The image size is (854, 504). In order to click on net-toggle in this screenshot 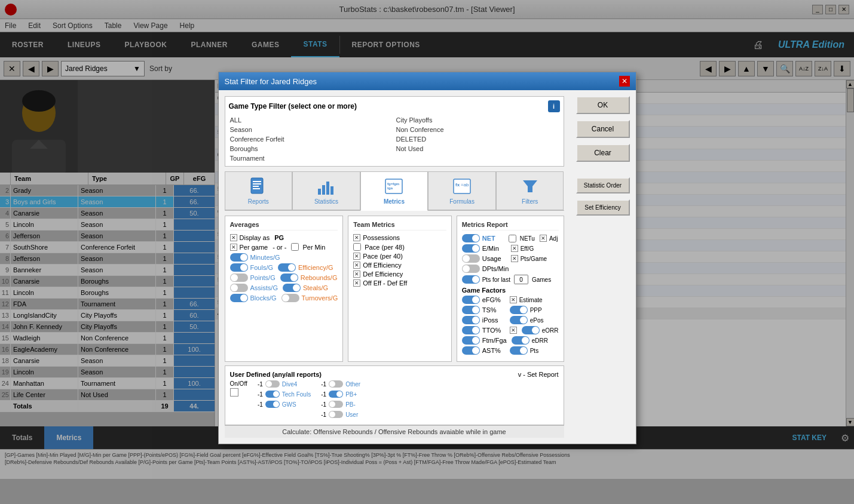, I will do `click(471, 238)`.